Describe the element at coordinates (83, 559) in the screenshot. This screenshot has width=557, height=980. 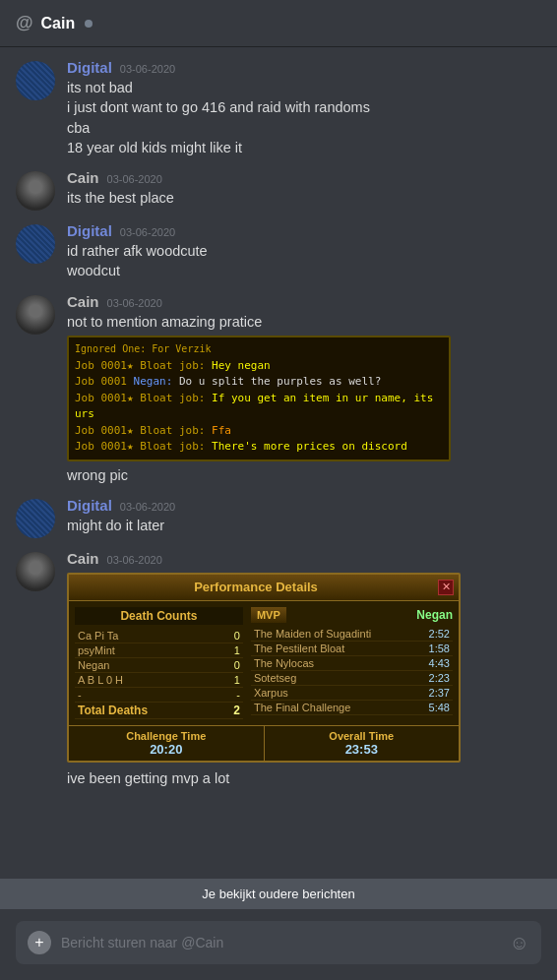
I see `username-cain-3: Cain` at that location.